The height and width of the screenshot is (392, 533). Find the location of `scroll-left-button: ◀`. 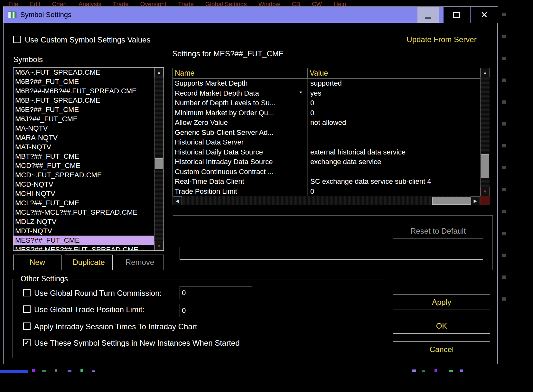

scroll-left-button: ◀ is located at coordinates (177, 201).